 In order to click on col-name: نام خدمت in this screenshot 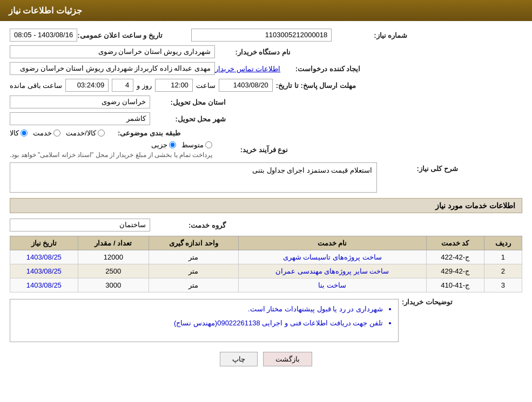, I will do `click(332, 243)`.